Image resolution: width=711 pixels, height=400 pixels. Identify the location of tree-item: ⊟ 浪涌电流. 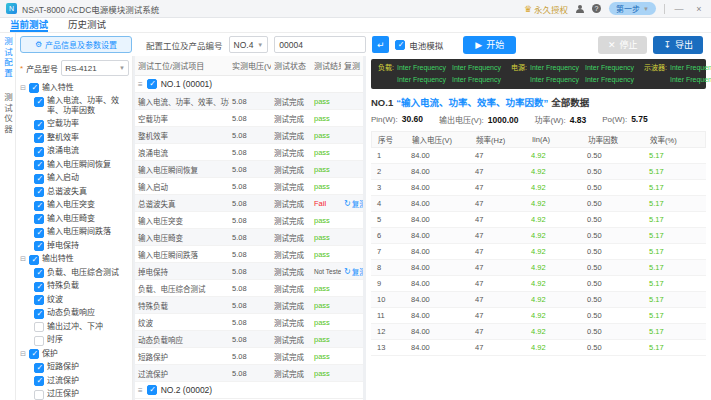
(82, 152).